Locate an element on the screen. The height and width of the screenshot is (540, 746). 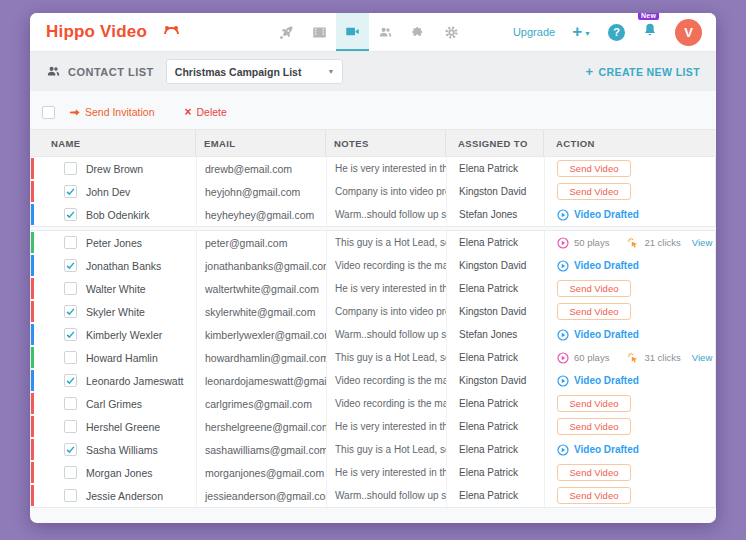
create-new-list-button: + CREATE NEW LIST is located at coordinates (643, 72).